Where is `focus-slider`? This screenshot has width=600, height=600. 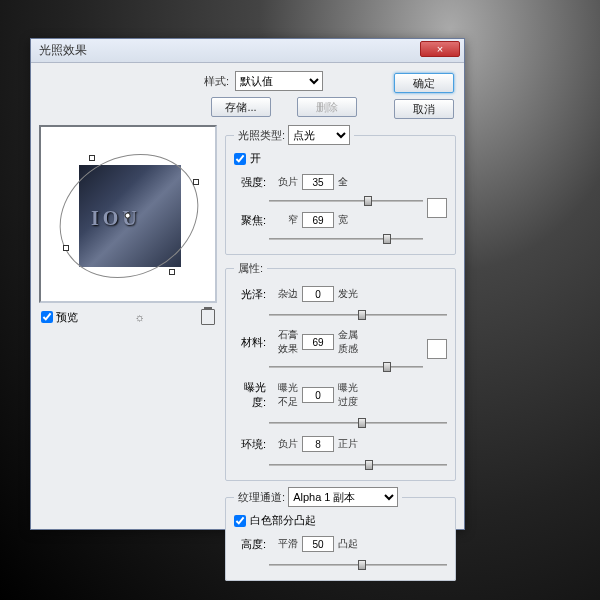
focus-slider is located at coordinates (346, 239).